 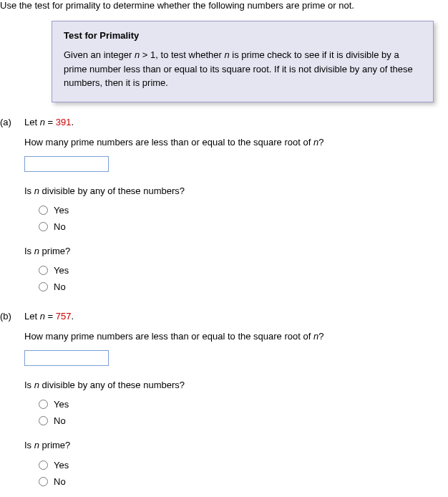 What do you see at coordinates (43, 271) in the screenshot?
I see `radio-prime-yes-a` at bounding box center [43, 271].